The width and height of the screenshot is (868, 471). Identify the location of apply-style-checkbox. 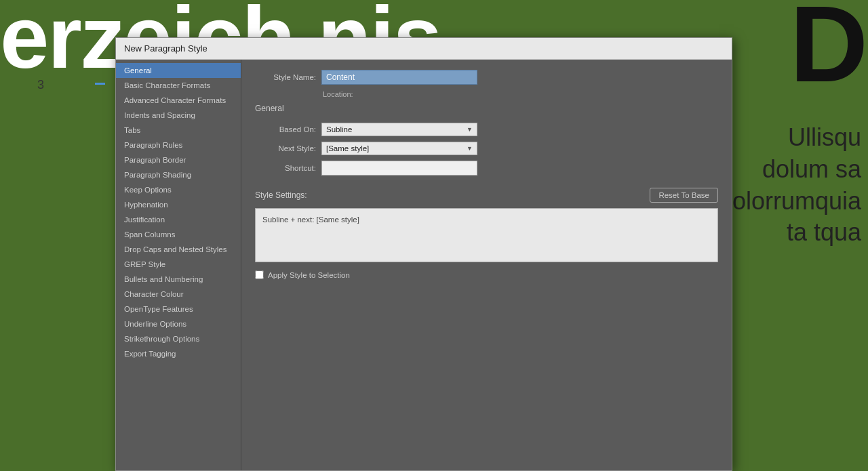
(259, 275).